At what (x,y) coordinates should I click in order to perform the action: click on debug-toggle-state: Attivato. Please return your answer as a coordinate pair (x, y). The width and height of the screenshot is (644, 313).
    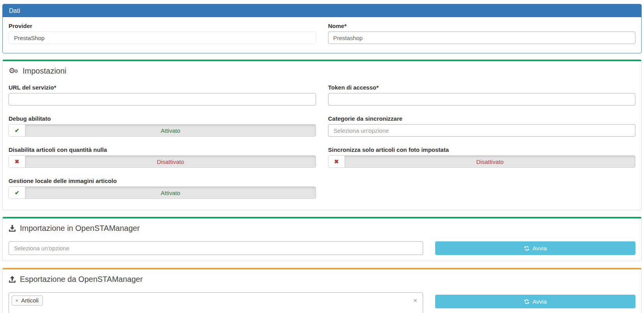
    Looking at the image, I should click on (171, 130).